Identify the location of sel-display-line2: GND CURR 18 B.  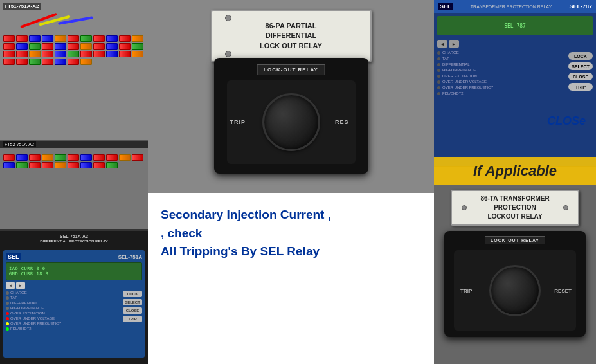
(74, 274).